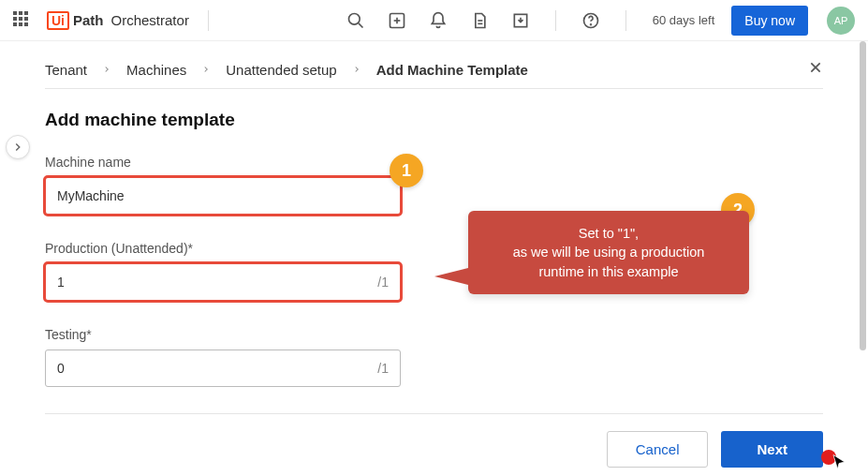 The image size is (868, 476). What do you see at coordinates (61, 368) in the screenshot?
I see `testing-value: 0` at bounding box center [61, 368].